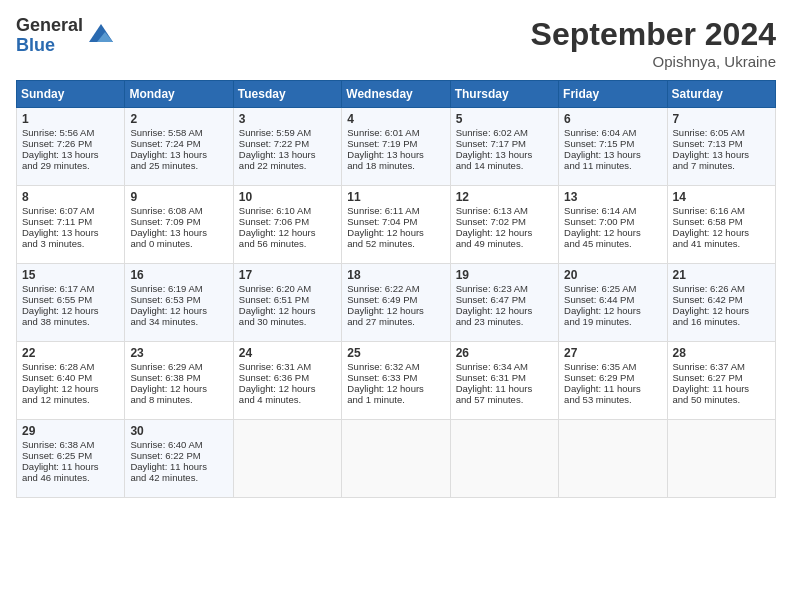  What do you see at coordinates (288, 275) in the screenshot?
I see `day-number: 17` at bounding box center [288, 275].